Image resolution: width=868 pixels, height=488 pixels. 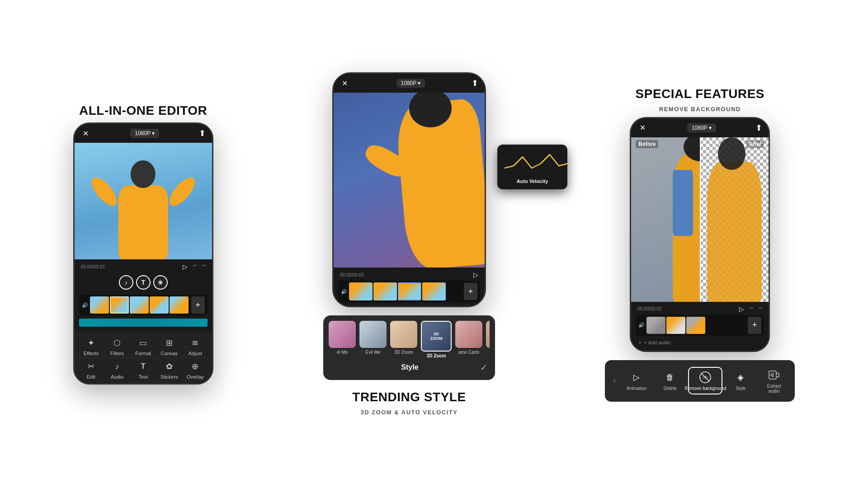 What do you see at coordinates (536, 163) in the screenshot?
I see `velocity-wave-chart` at bounding box center [536, 163].